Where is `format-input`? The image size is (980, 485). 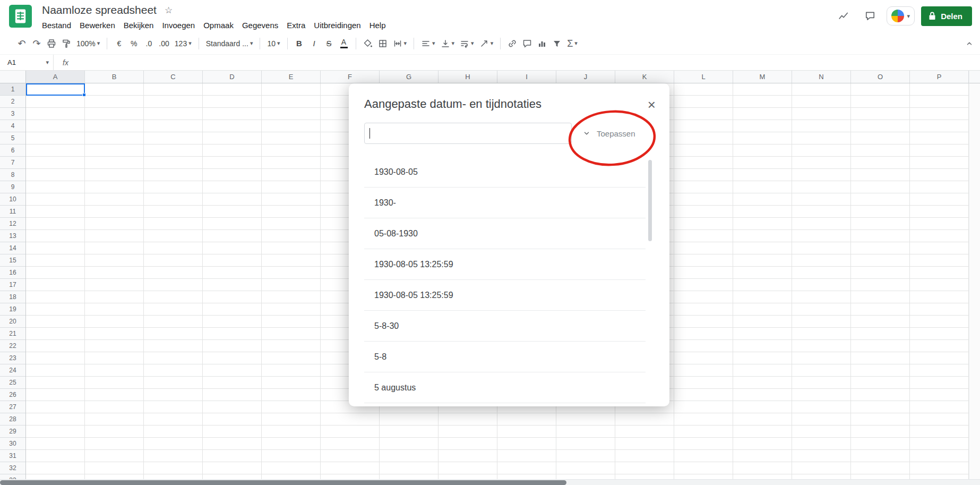 format-input is located at coordinates (468, 133).